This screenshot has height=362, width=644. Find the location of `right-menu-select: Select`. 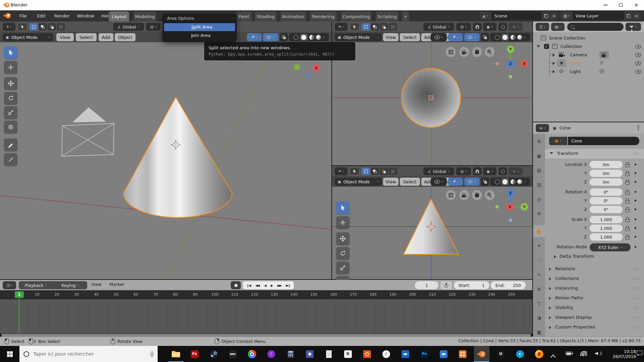

right-menu-select: Select is located at coordinates (410, 182).